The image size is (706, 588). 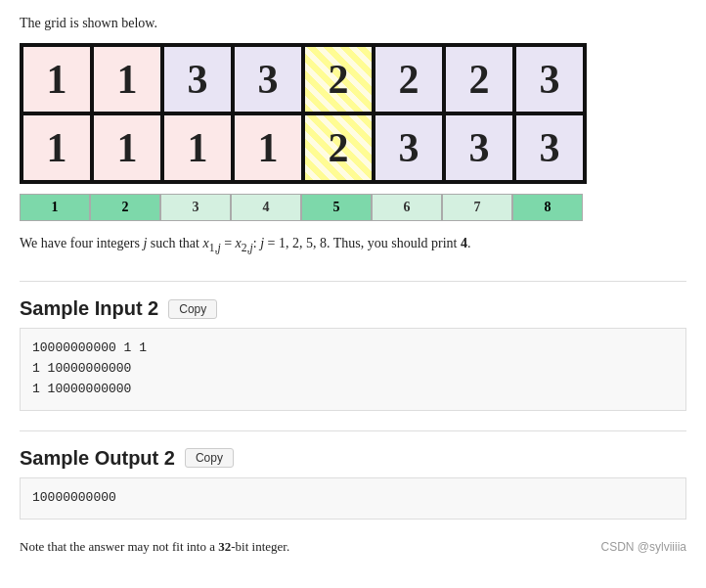 I want to click on column-numbers: 1 2 3 4 5 6 7 8, so click(x=353, y=207).